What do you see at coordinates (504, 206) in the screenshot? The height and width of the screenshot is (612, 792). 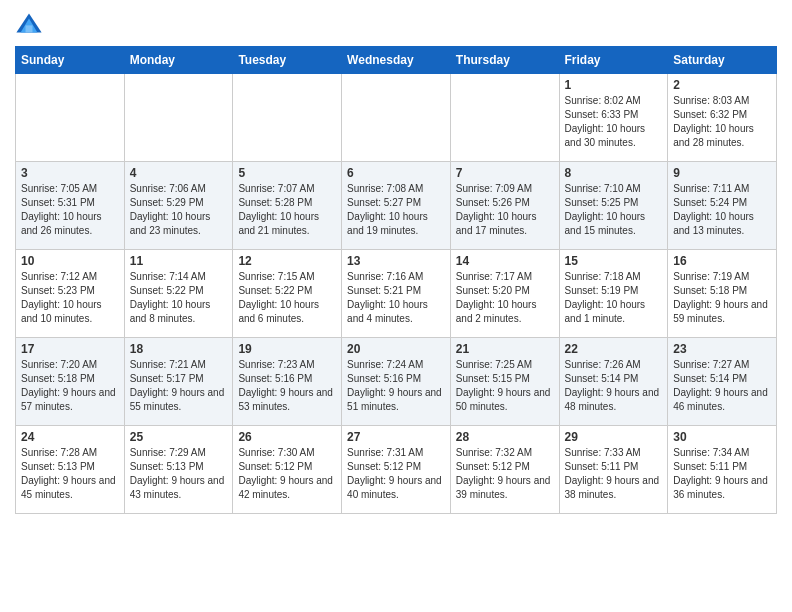 I see `calendar-cell: 7Sunrise: 7:09 AMSunset: 5:26 PMDaylight…` at bounding box center [504, 206].